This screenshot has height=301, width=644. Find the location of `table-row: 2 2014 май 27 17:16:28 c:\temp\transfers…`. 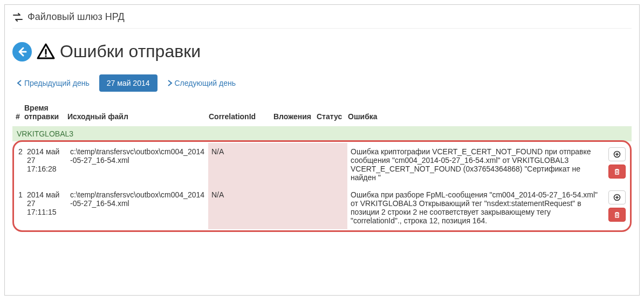

table-row: 2 2014 май 27 17:16:28 c:\temp\transfers… is located at coordinates (322, 165).